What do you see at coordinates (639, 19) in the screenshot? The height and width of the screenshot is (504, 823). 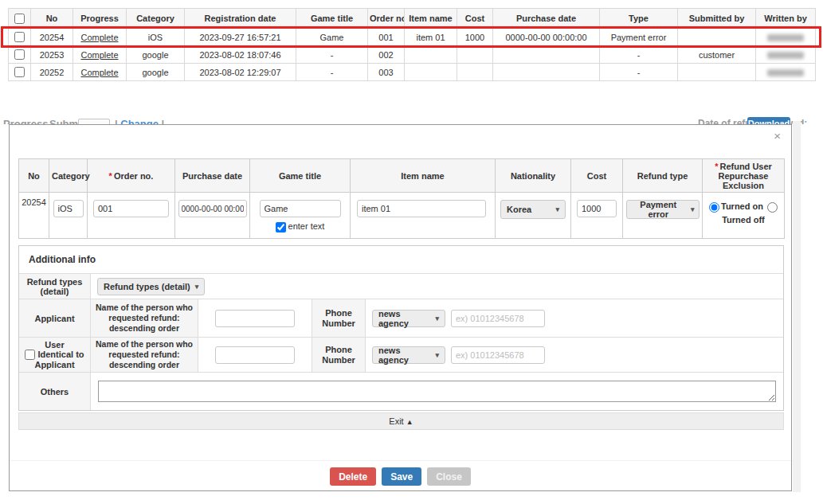 I see `col-type: Type` at bounding box center [639, 19].